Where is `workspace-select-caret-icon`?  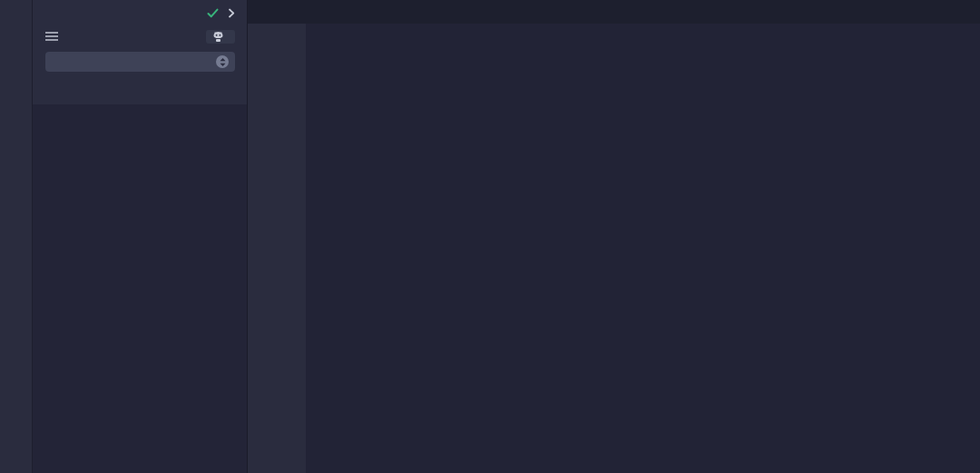
workspace-select-caret-icon is located at coordinates (222, 62).